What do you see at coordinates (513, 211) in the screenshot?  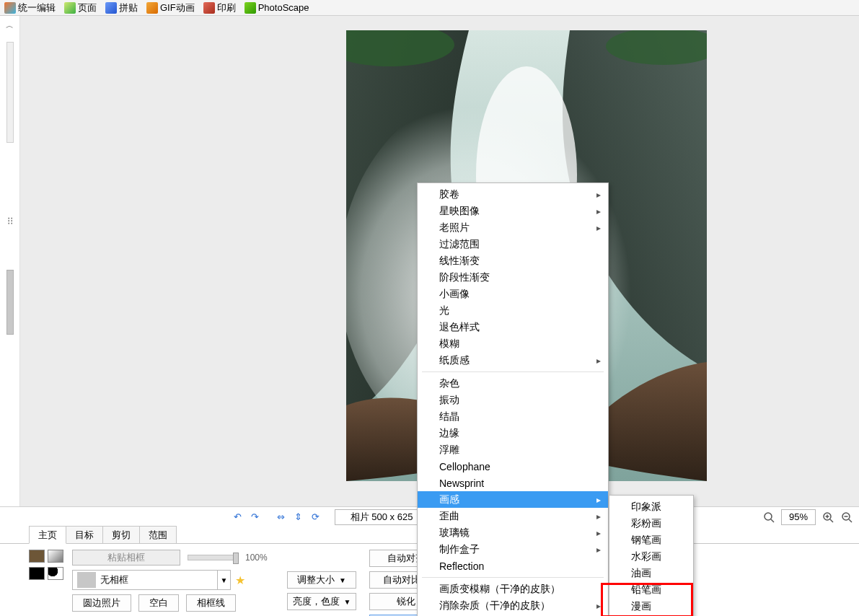 I see `menu-item: 星映图像` at bounding box center [513, 211].